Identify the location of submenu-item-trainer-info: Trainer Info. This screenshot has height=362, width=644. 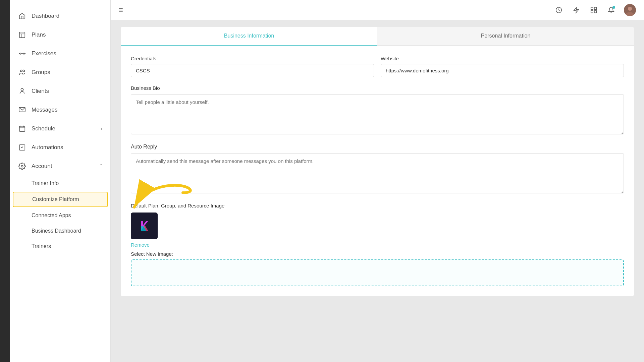
(60, 183).